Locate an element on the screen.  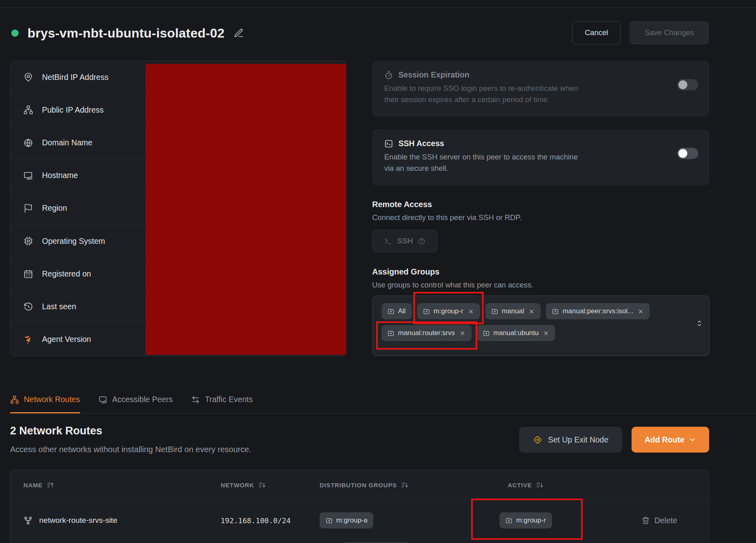
column-header-distribution-groups: DISTRIBUTION GROUPS is located at coordinates (394, 485).